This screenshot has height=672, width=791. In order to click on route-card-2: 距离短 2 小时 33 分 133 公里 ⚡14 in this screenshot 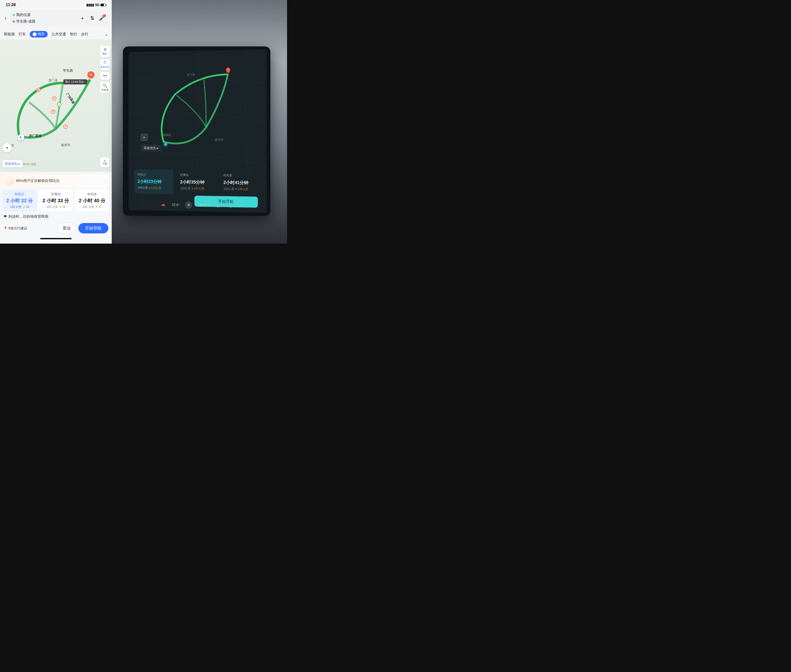, I will do `click(56, 200)`.